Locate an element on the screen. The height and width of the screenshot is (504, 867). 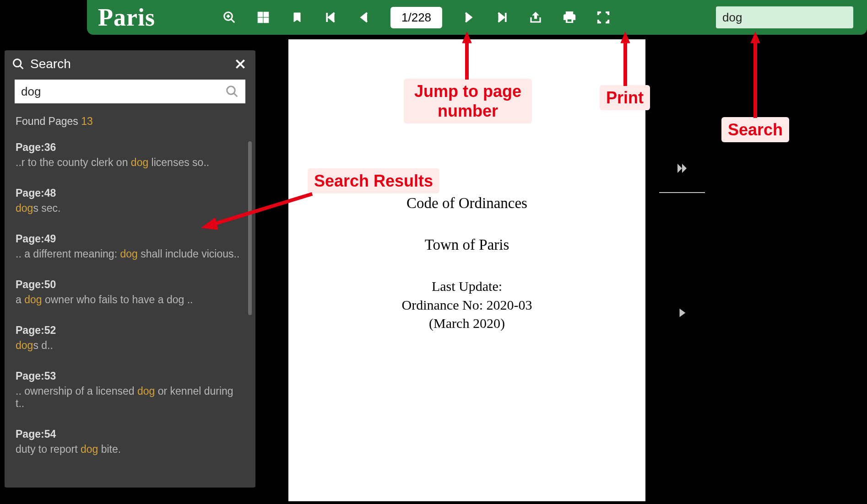
fullscreen-icon is located at coordinates (603, 17).